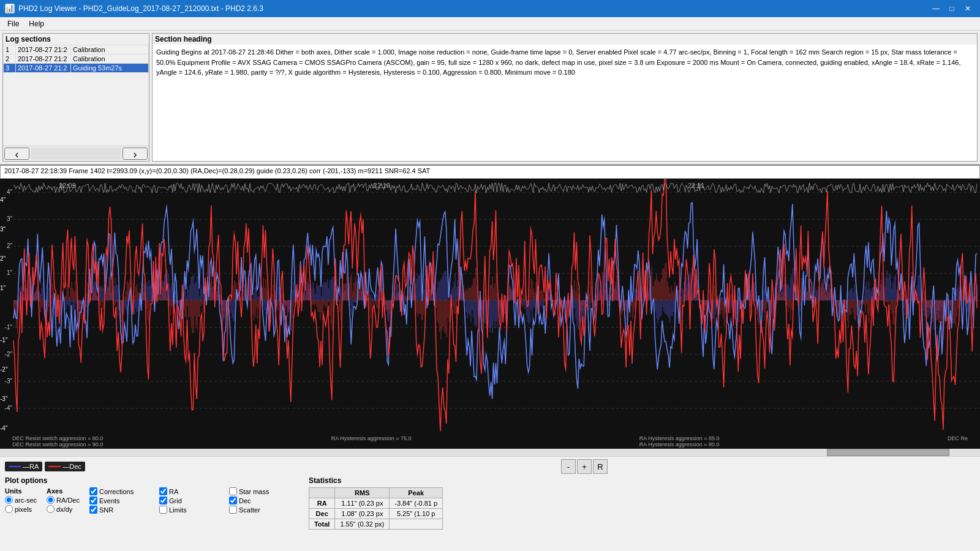 The width and height of the screenshot is (980, 551). I want to click on log-table: 12017-08-27 21:2Calibration22017-08-27 2…, so click(76, 96).